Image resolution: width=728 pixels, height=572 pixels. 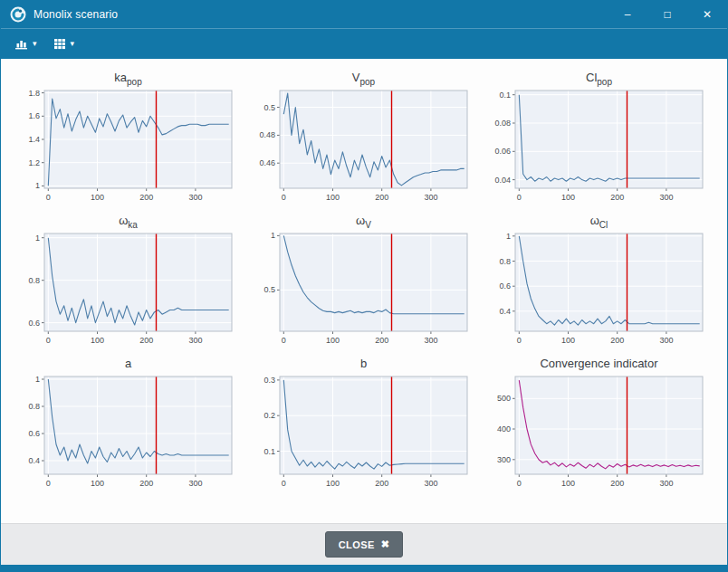 What do you see at coordinates (591, 78) in the screenshot?
I see `chart-title-main: Cl` at bounding box center [591, 78].